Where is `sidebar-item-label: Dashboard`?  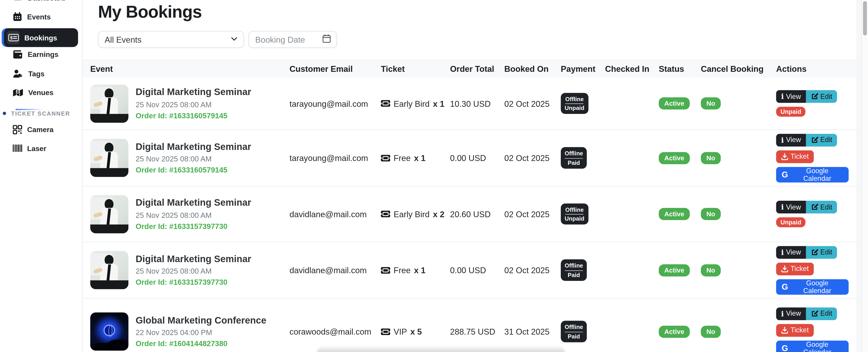 sidebar-item-label: Dashboard is located at coordinates (46, 1).